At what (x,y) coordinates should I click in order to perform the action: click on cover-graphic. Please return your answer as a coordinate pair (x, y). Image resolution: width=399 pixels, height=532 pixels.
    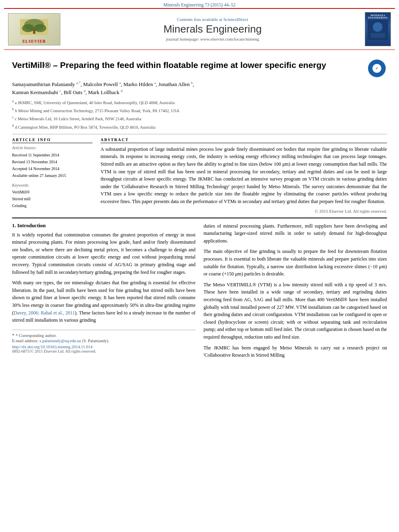
    Looking at the image, I should click on (378, 30).